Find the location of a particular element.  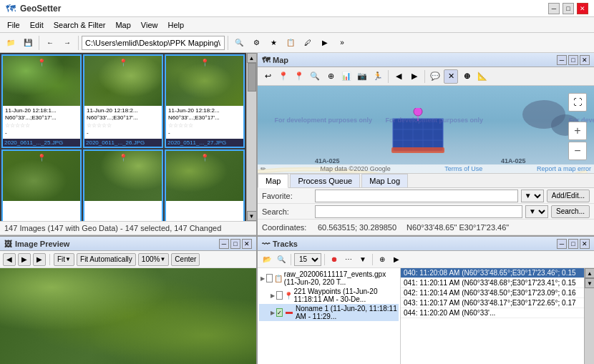

track-data-row-0: 040: 11:20:08 AM (N60°33'48.65°;E30°17'2… is located at coordinates (492, 273).